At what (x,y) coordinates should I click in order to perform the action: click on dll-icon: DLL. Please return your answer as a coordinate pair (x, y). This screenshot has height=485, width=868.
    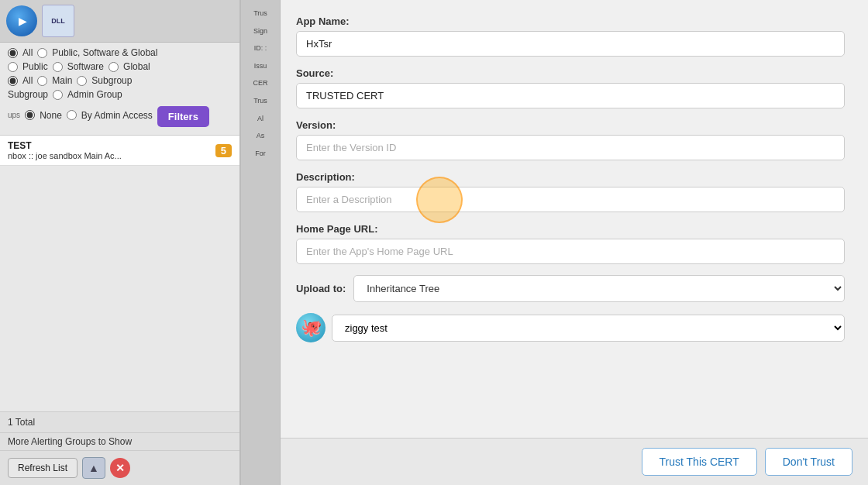
    Looking at the image, I should click on (58, 21).